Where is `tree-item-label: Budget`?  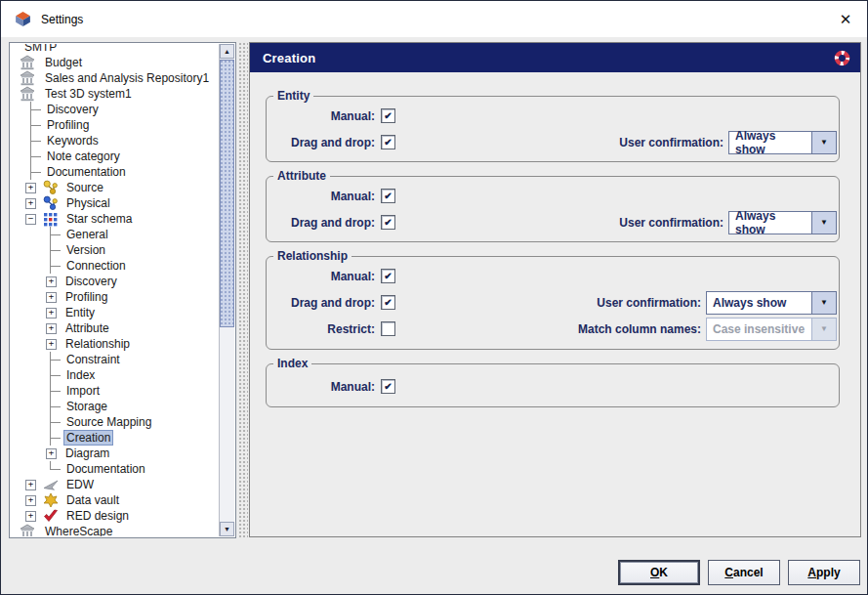
tree-item-label: Budget is located at coordinates (63, 63).